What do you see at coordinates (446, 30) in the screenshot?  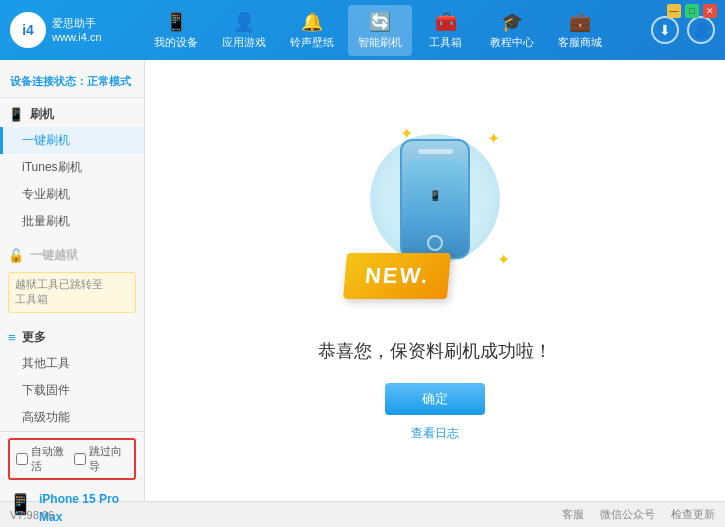 I see `tab-toolbox: 🧰 工具箱` at bounding box center [446, 30].